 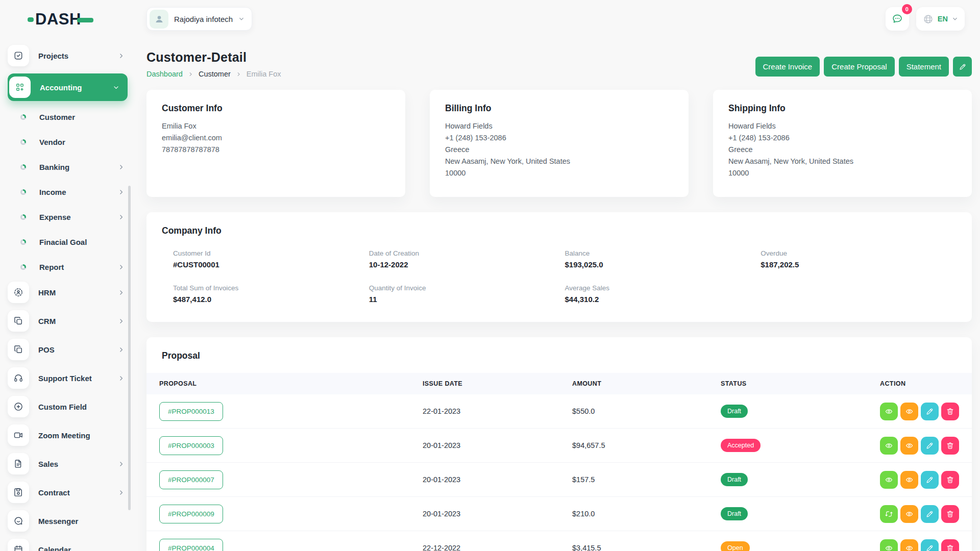 What do you see at coordinates (859, 66) in the screenshot?
I see `create-proposal-button: Create Proposal` at bounding box center [859, 66].